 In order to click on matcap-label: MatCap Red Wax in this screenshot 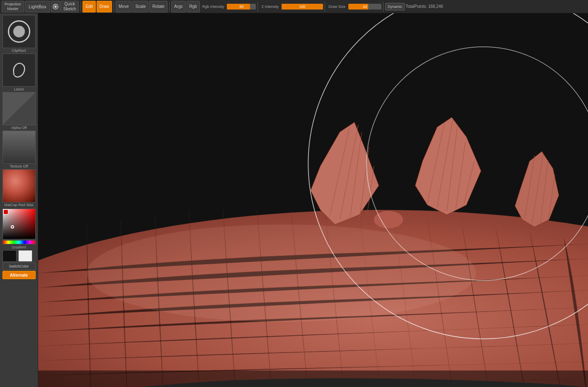, I will do `click(19, 205)`.